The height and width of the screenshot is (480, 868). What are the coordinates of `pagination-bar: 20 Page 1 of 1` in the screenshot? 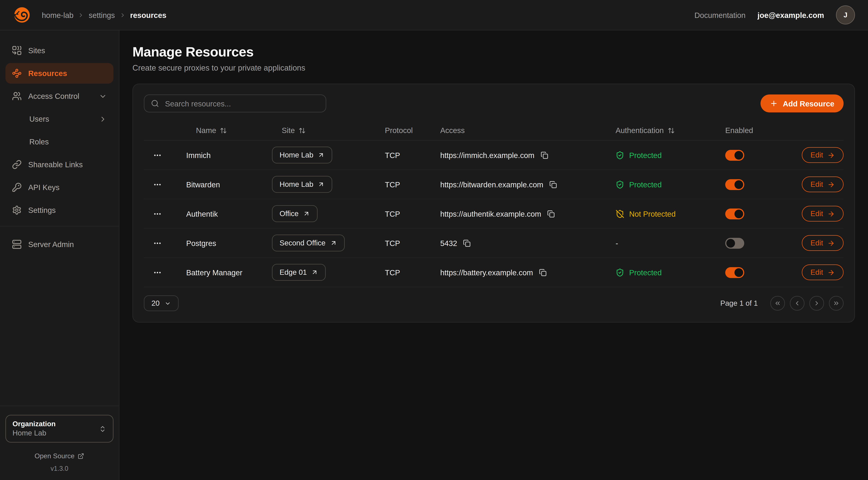 It's located at (494, 303).